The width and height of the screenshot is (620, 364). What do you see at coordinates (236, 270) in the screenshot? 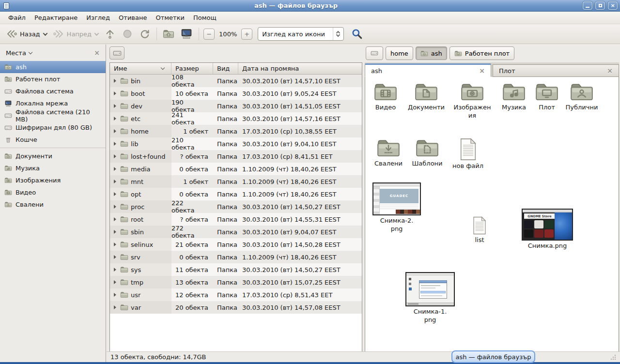
I see `table-row-sys: sys11 обектаПапка30.03.2010 (вт) 14,50,2…` at bounding box center [236, 270].